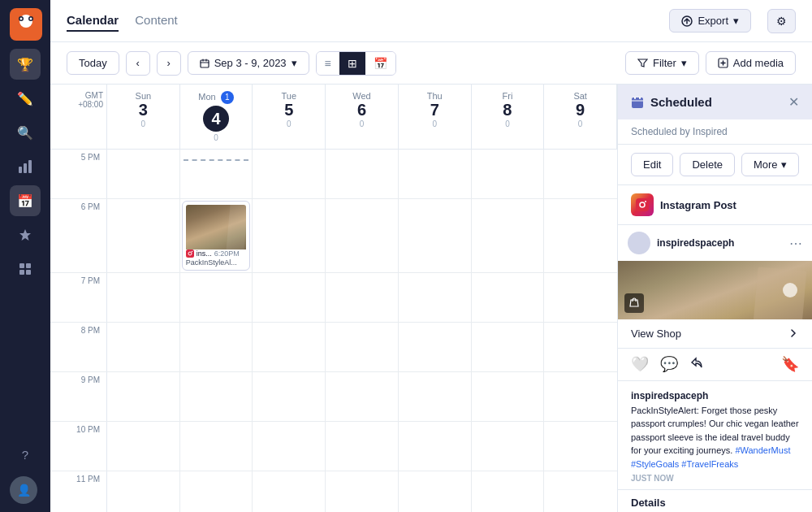 Image resolution: width=812 pixels, height=512 pixels. I want to click on user-avatar: 👤, so click(24, 490).